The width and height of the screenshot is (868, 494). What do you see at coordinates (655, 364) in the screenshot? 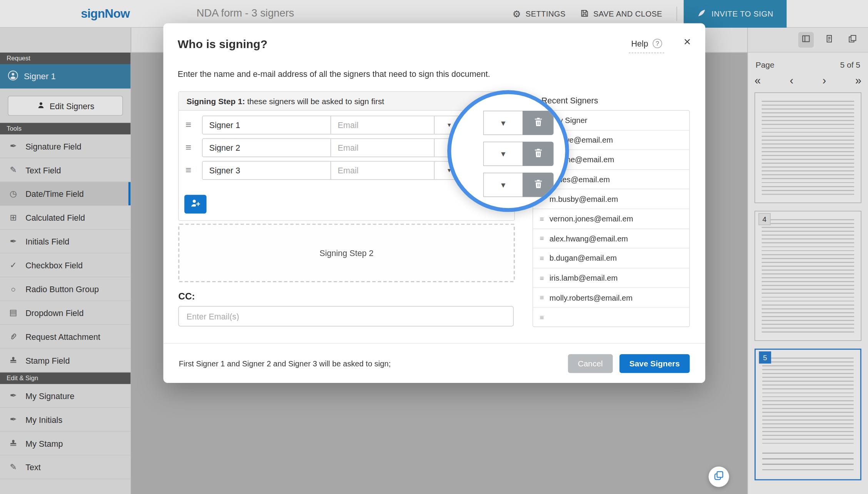
I see `save-signers-button: Save Signers` at bounding box center [655, 364].